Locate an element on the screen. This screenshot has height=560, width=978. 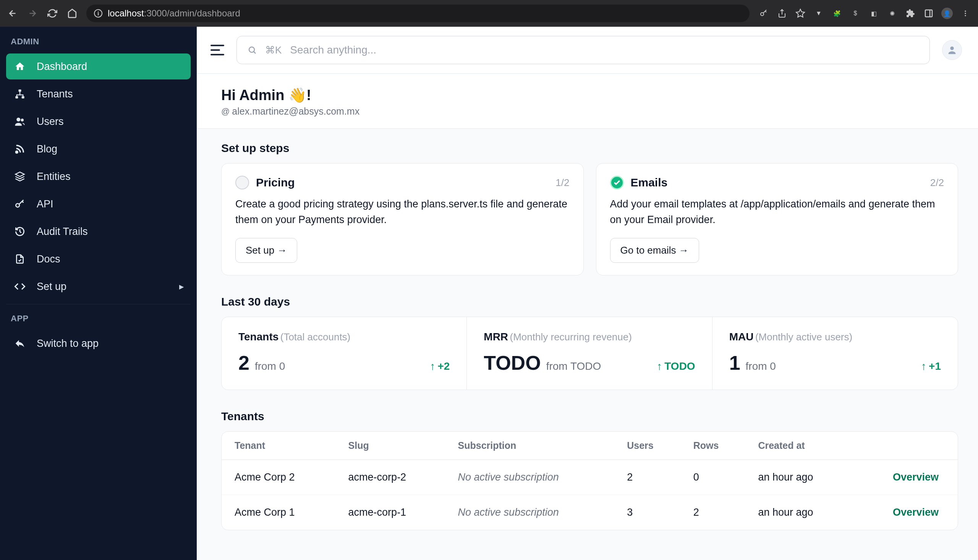
extension-icon-2: 🧩 is located at coordinates (837, 13).